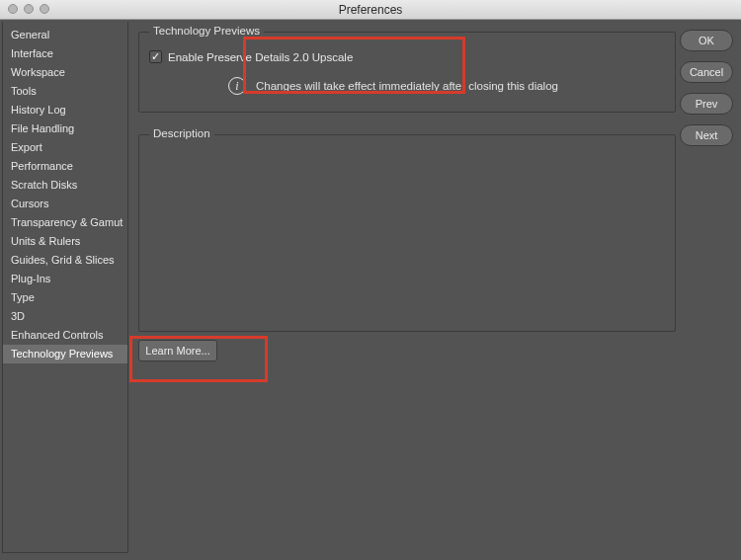 This screenshot has height=560, width=741. Describe the element at coordinates (206, 31) in the screenshot. I see `technology-previews-legend: Technology Previews` at that location.